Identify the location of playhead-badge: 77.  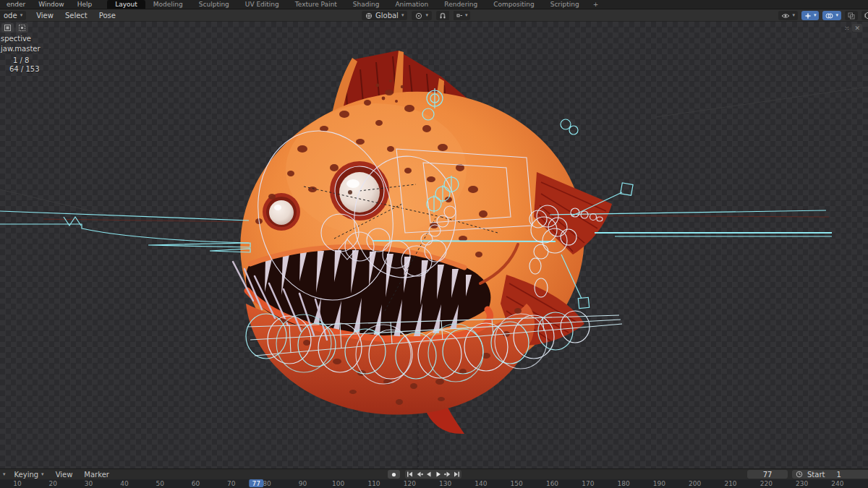
(256, 483).